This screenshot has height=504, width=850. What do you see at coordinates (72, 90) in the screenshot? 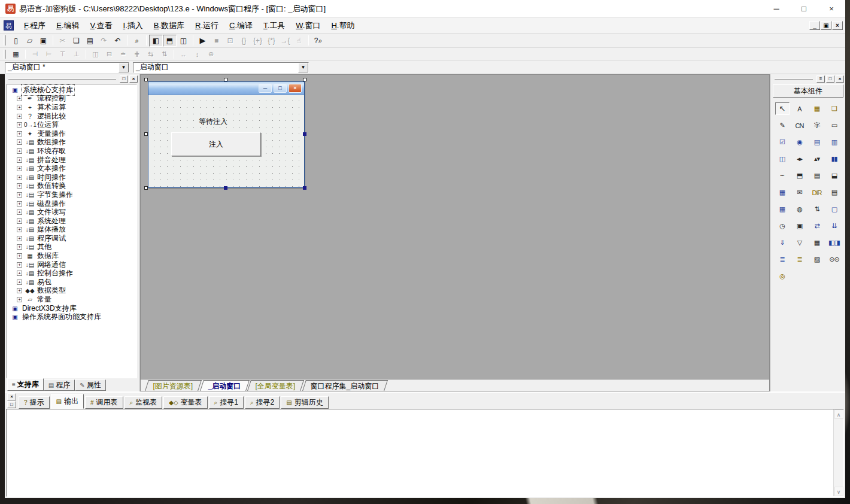
I see `tree-item: ▣系统核心支持库` at bounding box center [72, 90].